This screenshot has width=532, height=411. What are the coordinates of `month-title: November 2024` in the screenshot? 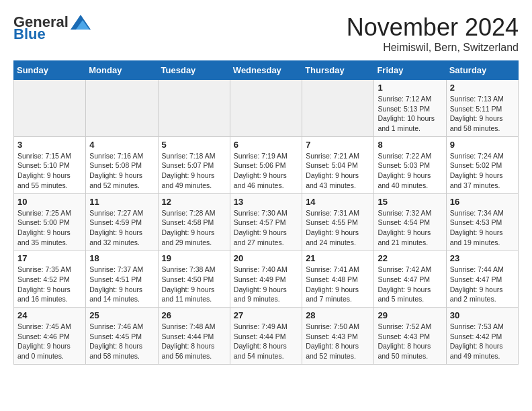 It's located at (433, 28).